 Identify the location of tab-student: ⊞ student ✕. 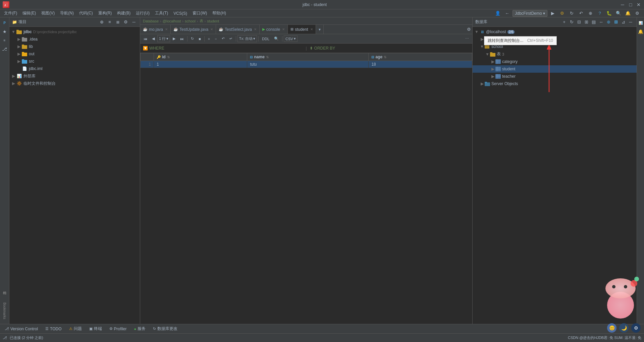
(302, 29).